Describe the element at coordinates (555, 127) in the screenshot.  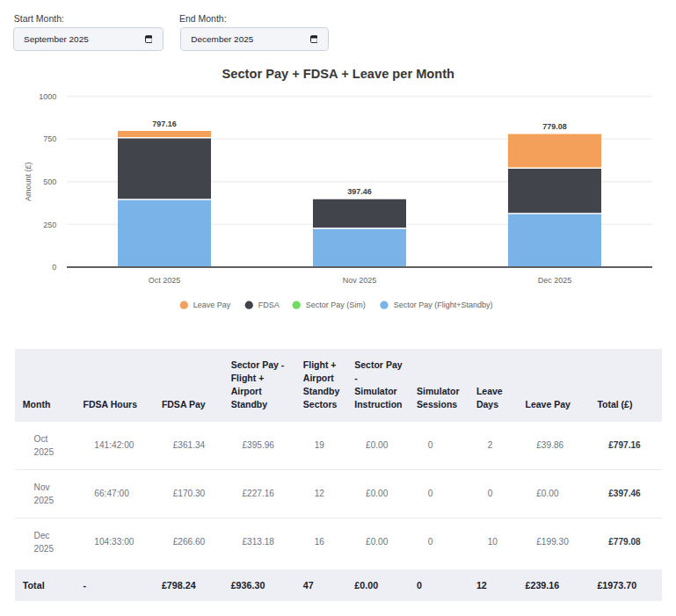
I see `svg-text: 779.08` at that location.